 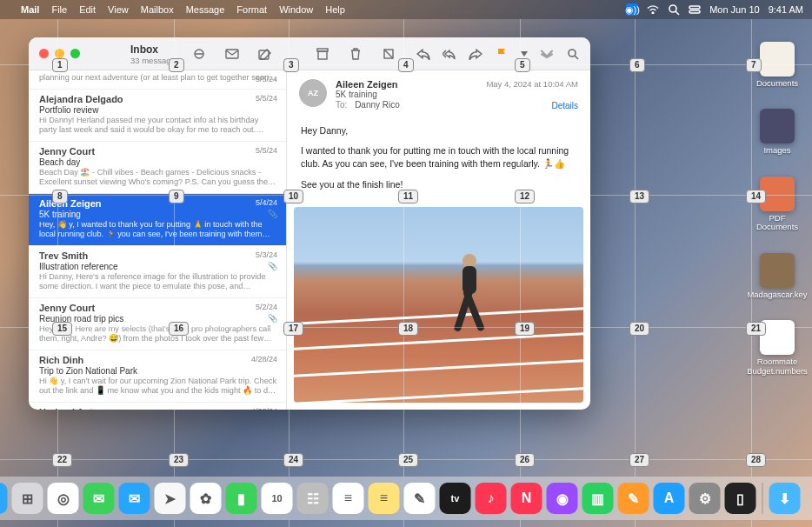 I want to click on menu-help: Help, so click(x=336, y=10).